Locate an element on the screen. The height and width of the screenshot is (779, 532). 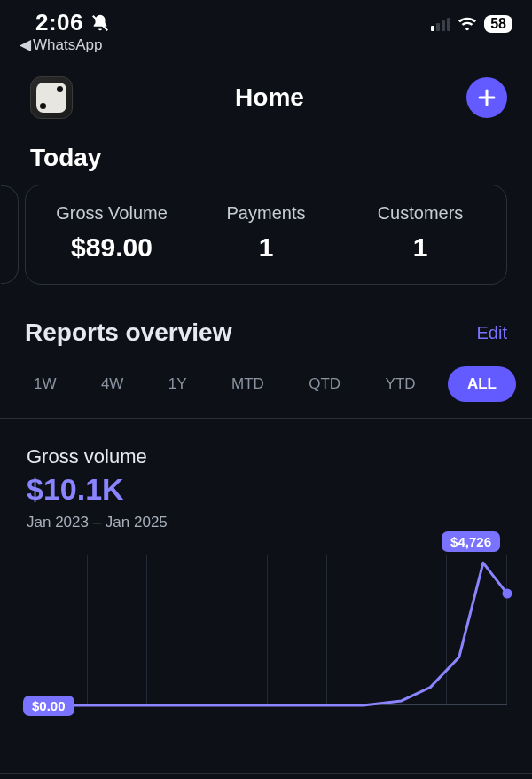
add-button is located at coordinates (487, 98).